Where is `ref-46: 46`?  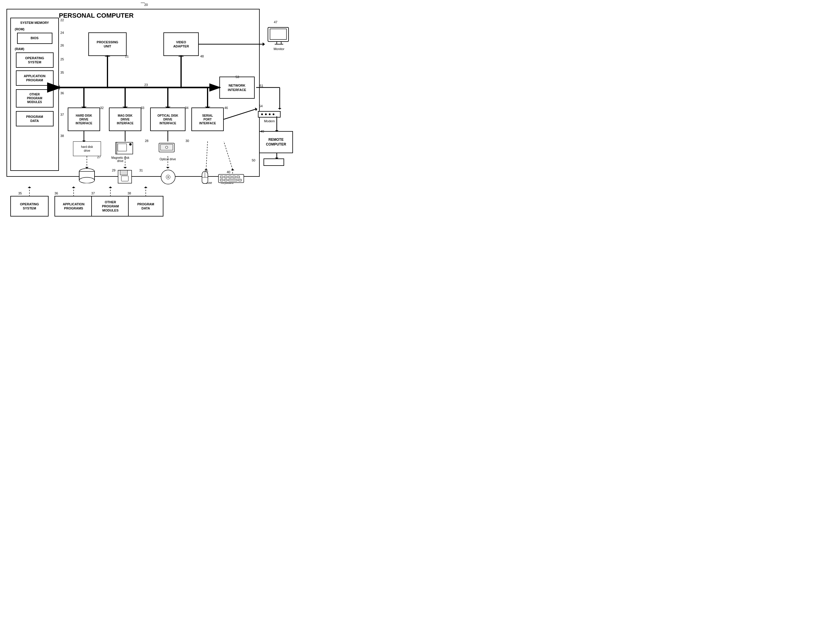 ref-46: 46 is located at coordinates (226, 108).